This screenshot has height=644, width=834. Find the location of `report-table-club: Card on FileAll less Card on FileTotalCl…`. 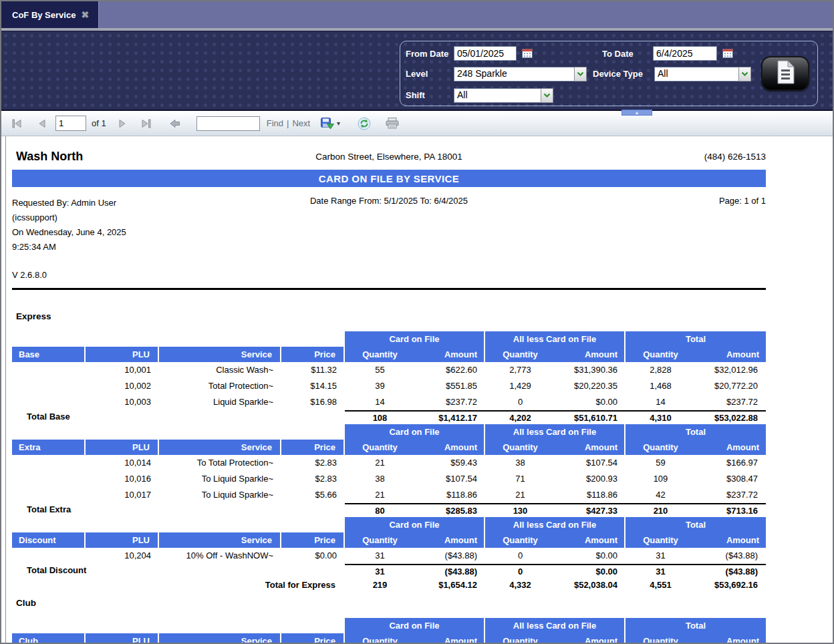

report-table-club: Card on FileAll less Card on FileTotalCl… is located at coordinates (389, 631).